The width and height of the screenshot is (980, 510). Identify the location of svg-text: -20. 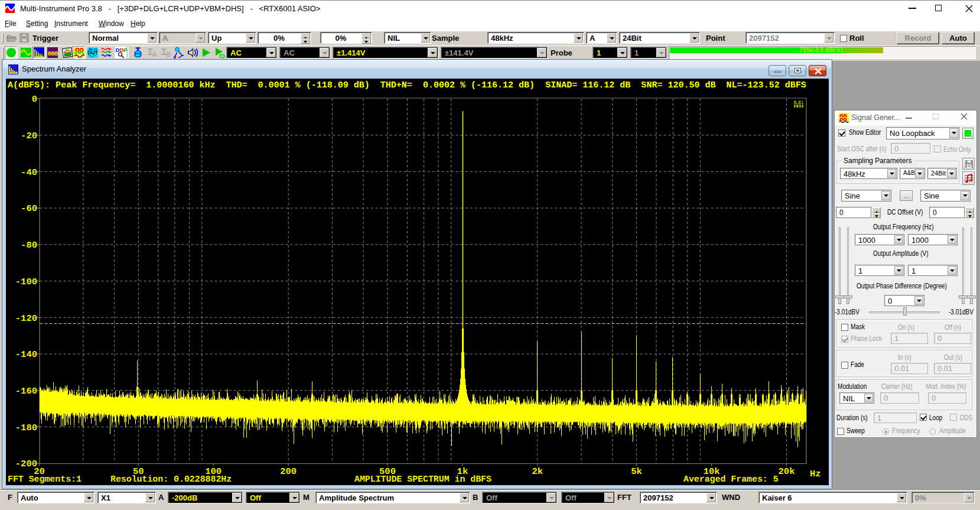
(29, 136).